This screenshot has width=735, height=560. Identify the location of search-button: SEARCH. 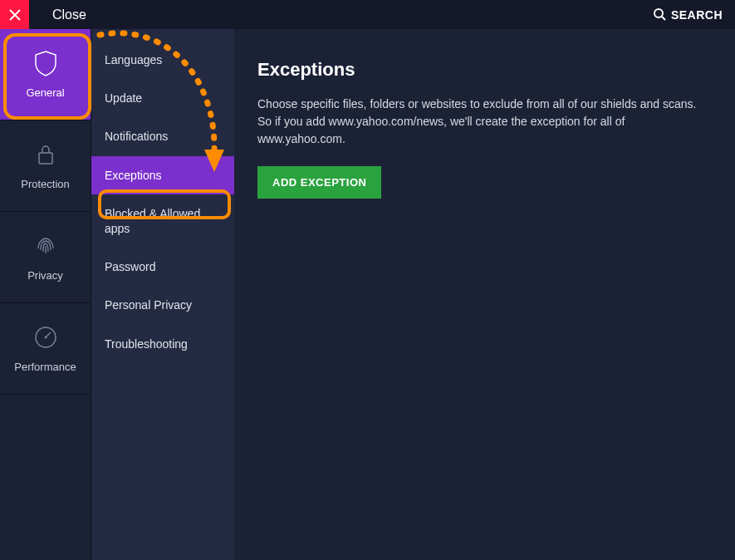
(688, 15).